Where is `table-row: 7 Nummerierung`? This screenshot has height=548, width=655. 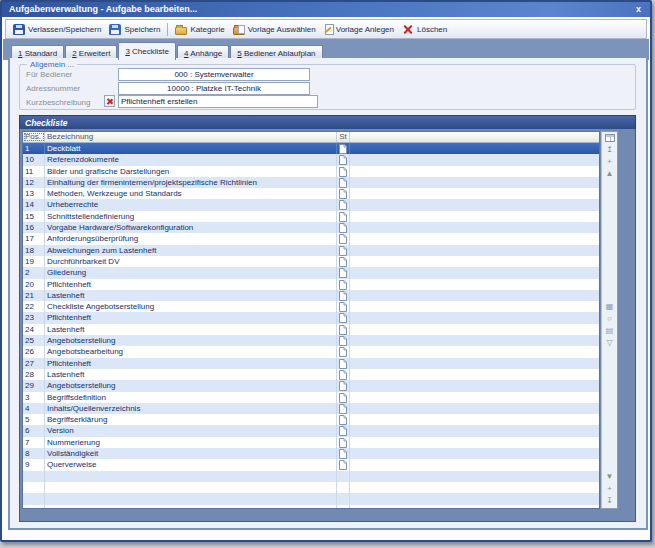 table-row: 7 Nummerierung is located at coordinates (311, 442).